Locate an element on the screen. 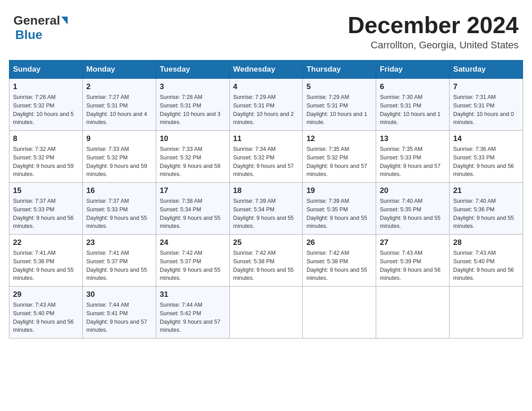 The height and width of the screenshot is (411, 532). day-info: Sunrise: 7:40 AMSunset: 5:35 PMDaylight:… is located at coordinates (413, 214).